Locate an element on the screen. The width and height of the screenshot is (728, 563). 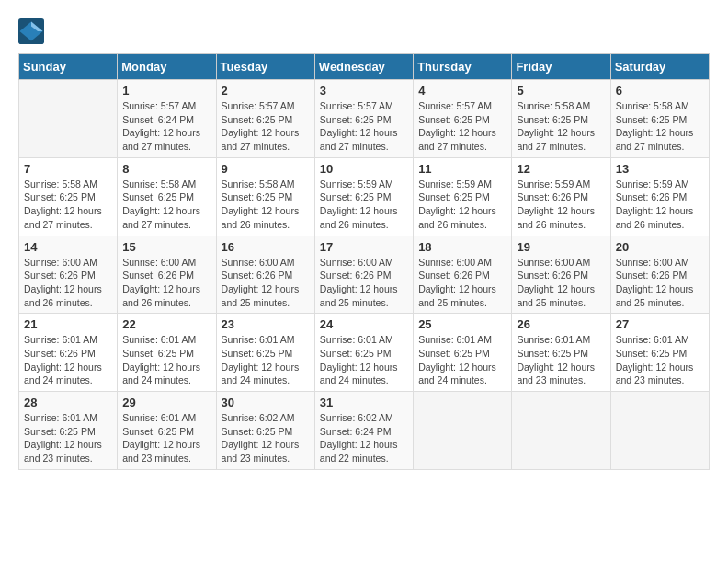
calendar-cell: 12Sunrise: 5:59 AM Sunset: 6:26 PM Dayli… is located at coordinates (561, 197).